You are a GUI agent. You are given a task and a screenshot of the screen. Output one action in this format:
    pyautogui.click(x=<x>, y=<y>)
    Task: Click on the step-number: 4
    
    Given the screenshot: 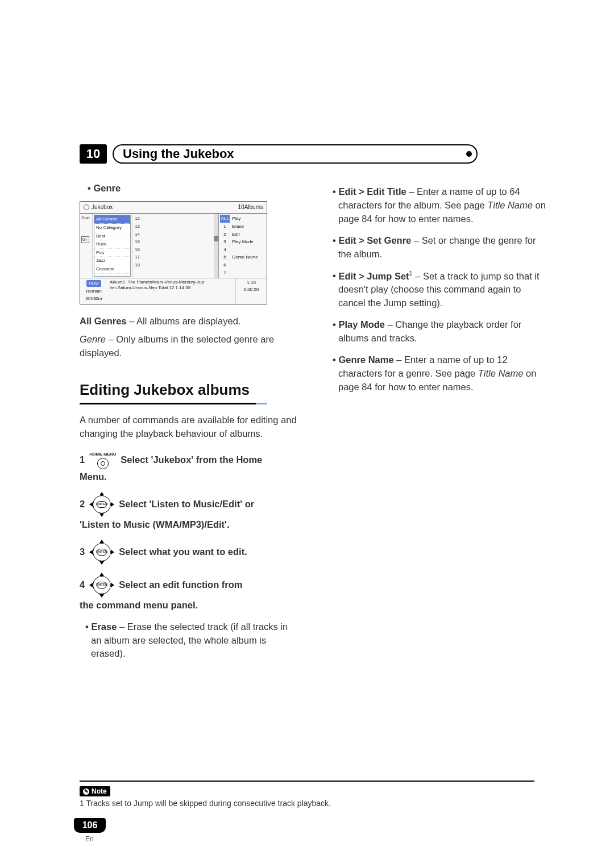 What is the action you would take?
    pyautogui.click(x=82, y=585)
    